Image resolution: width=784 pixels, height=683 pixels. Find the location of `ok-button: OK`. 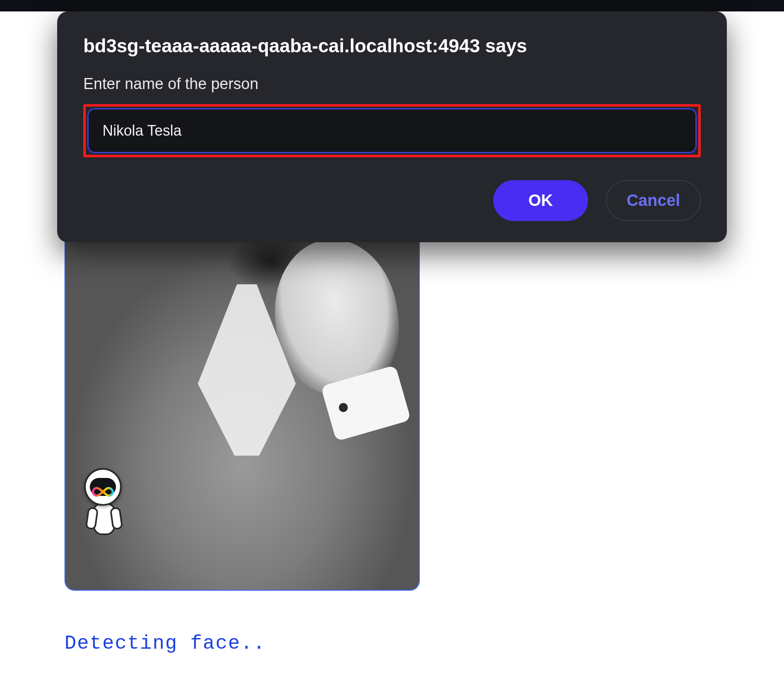

ok-button: OK is located at coordinates (541, 201).